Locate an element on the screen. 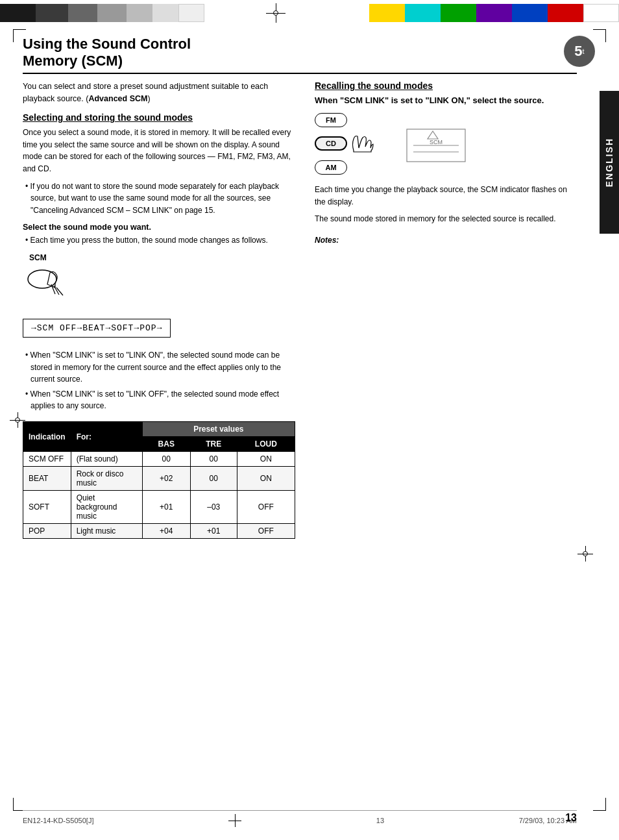  color-block-blue is located at coordinates (529, 13).